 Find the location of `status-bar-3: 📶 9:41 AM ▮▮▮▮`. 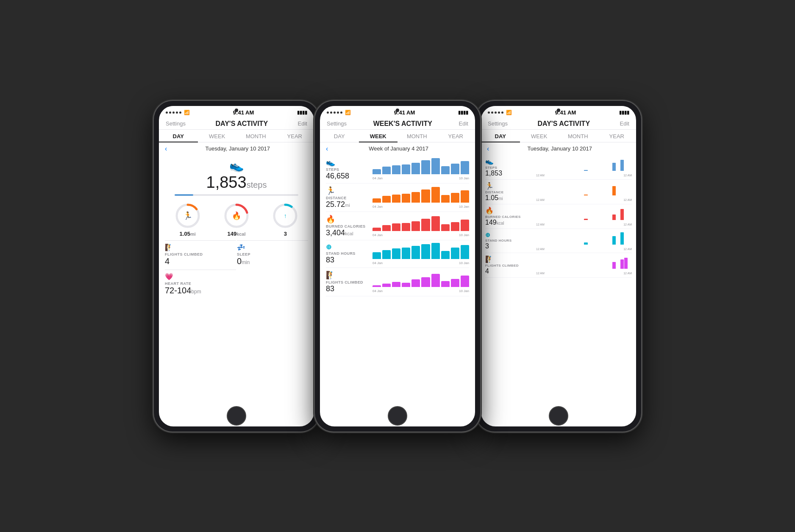

status-bar-3: 📶 9:41 AM ▮▮▮▮ is located at coordinates (559, 112).